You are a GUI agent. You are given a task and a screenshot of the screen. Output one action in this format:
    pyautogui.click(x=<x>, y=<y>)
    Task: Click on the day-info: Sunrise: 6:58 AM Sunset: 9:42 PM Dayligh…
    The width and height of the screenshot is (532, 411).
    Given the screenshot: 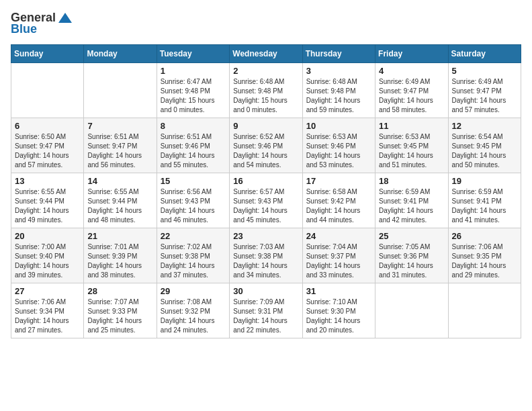 What is the action you would take?
    pyautogui.click(x=339, y=206)
    